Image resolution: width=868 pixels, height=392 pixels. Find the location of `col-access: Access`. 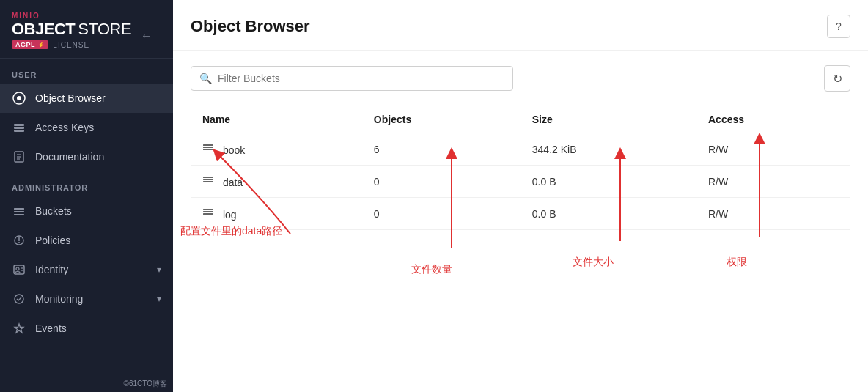

col-access: Access is located at coordinates (773, 120).